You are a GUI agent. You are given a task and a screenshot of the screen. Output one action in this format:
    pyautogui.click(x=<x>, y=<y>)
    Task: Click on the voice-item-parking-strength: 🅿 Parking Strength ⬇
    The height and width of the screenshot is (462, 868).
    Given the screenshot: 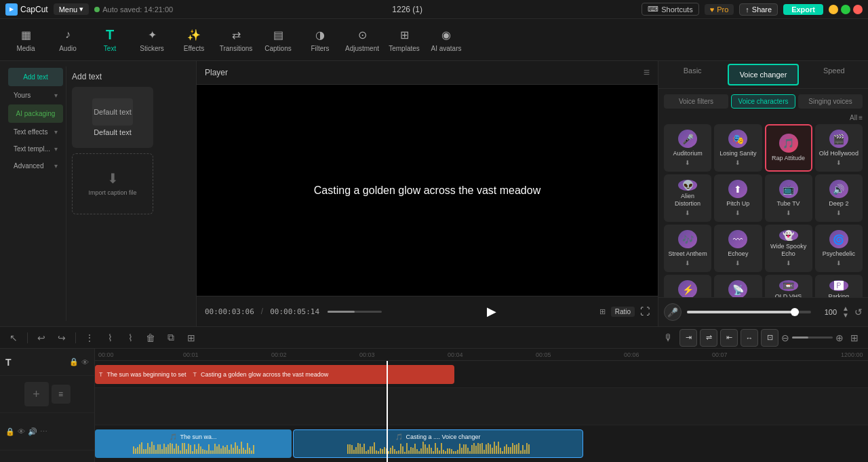 What is the action you would take?
    pyautogui.click(x=839, y=286)
    